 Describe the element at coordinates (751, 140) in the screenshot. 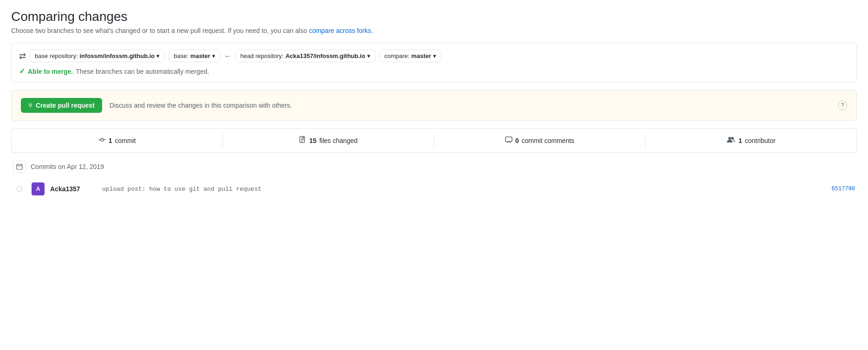

I see `contributors-stat: 1 contributor` at that location.